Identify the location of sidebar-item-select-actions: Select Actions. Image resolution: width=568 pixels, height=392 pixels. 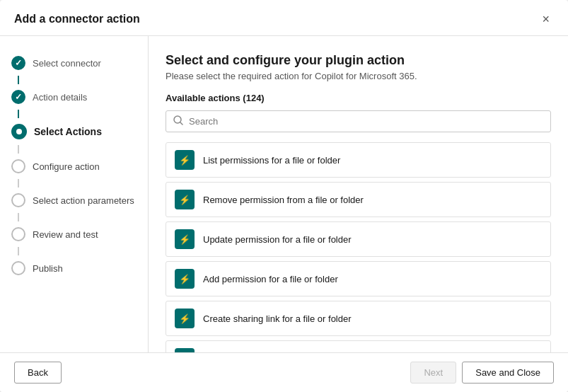
(74, 132).